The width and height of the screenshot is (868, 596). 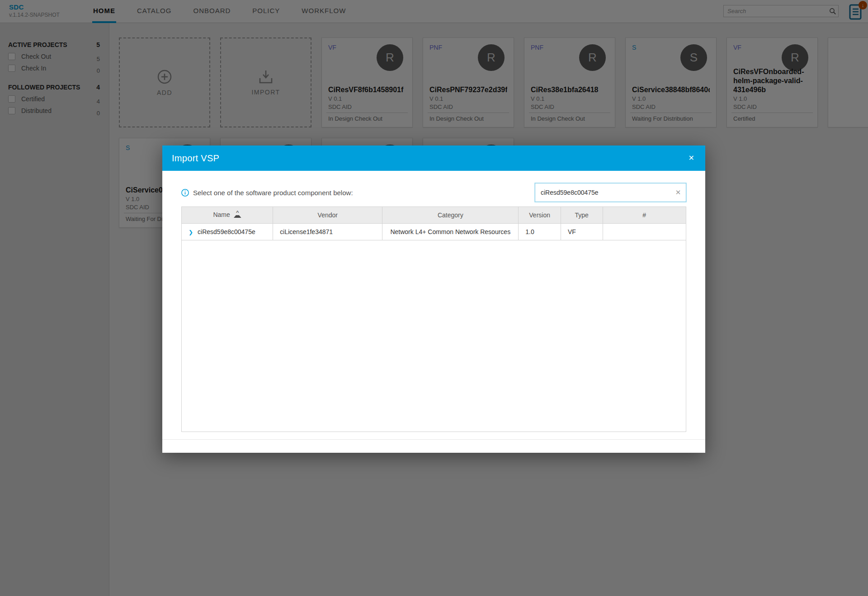 What do you see at coordinates (227, 215) in the screenshot?
I see `column-header: Name^` at bounding box center [227, 215].